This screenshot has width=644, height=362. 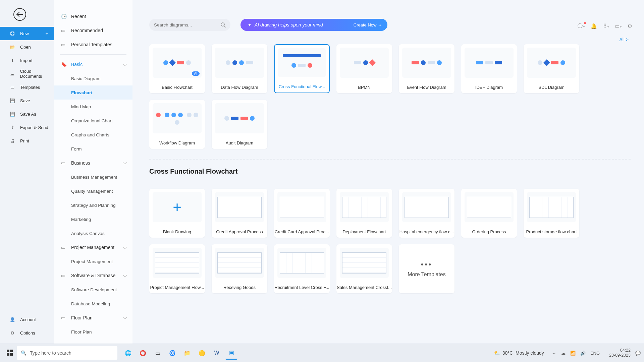 I want to click on card-label: Receving Goods, so click(x=239, y=287).